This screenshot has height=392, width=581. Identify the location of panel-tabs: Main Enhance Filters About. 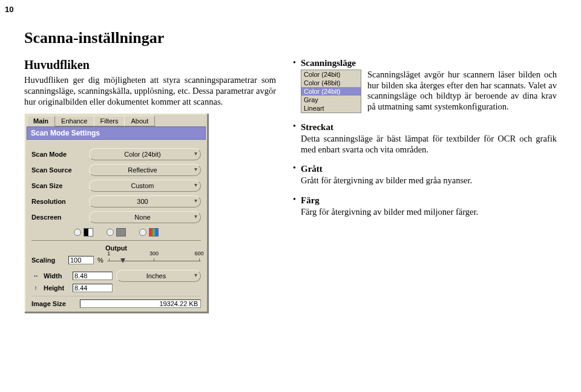
(116, 120).